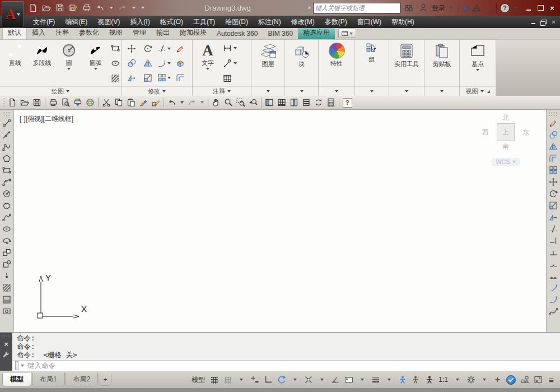 This screenshot has width=560, height=392. Describe the element at coordinates (143, 102) in the screenshot. I see `tb-match-properties-button` at that location.